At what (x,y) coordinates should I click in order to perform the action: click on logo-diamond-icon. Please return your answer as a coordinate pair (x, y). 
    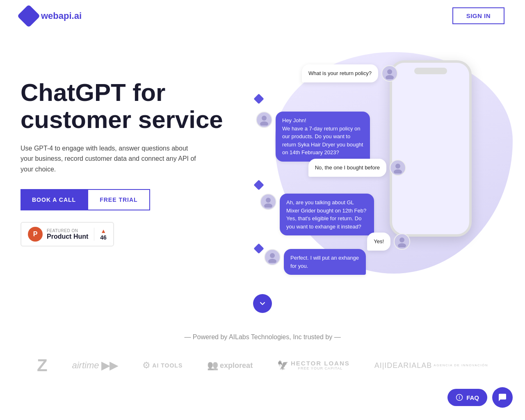
    Looking at the image, I should click on (29, 16).